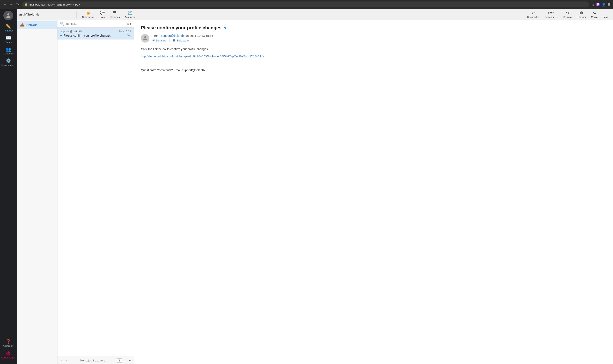  Describe the element at coordinates (8, 353) in the screenshot. I see `logout-icon: ⏻` at that location.